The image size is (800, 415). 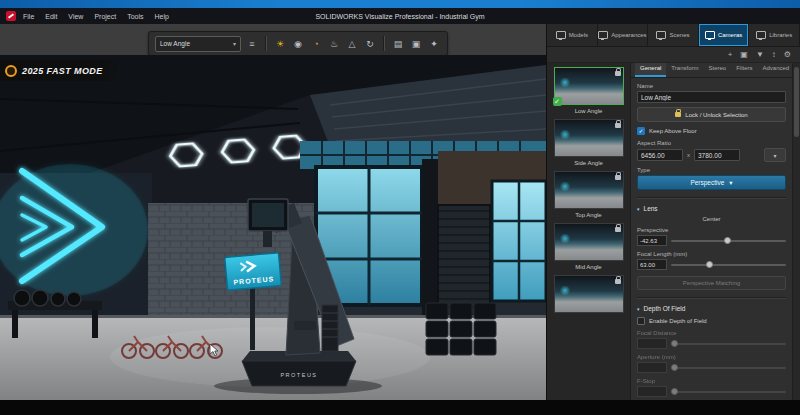 What do you see at coordinates (280, 44) in the screenshot?
I see `sun-environment-icon: ☀` at bounding box center [280, 44].